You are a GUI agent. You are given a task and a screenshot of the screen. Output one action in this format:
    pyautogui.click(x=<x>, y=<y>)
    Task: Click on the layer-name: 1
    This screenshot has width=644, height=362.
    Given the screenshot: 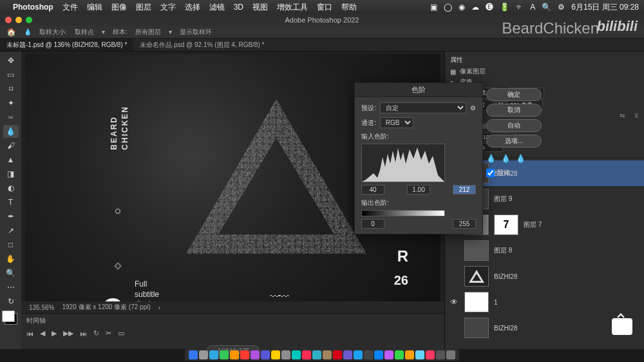 What is the action you would take?
    pyautogui.click(x=496, y=303)
    